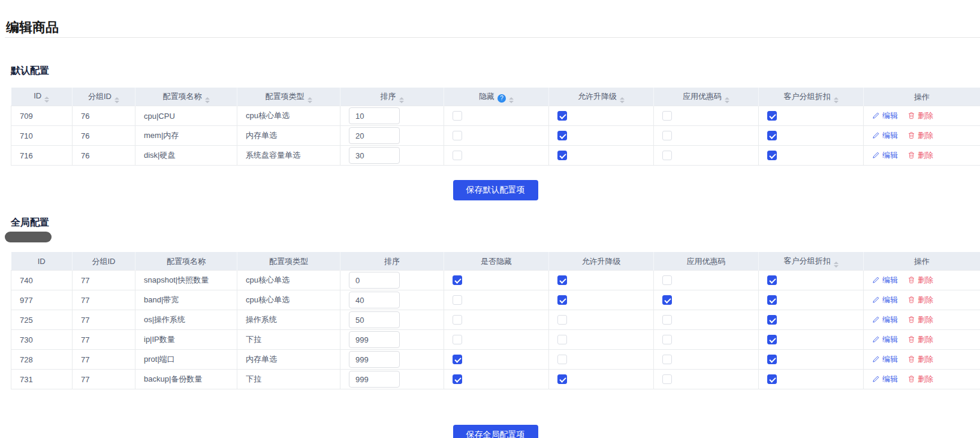 The image size is (980, 438). I want to click on sort-asc-arrow, so click(836, 98).